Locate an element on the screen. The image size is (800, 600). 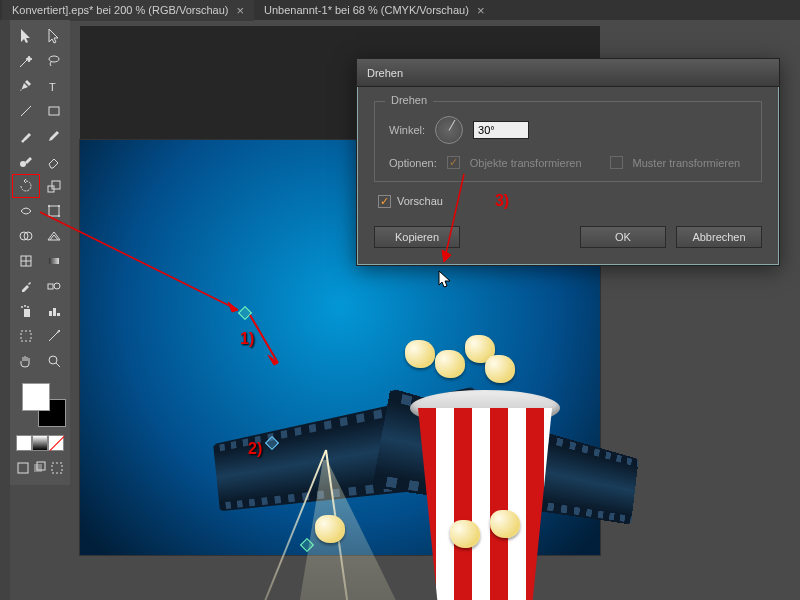
transform-objects-checkbox is located at coordinates (454, 162).